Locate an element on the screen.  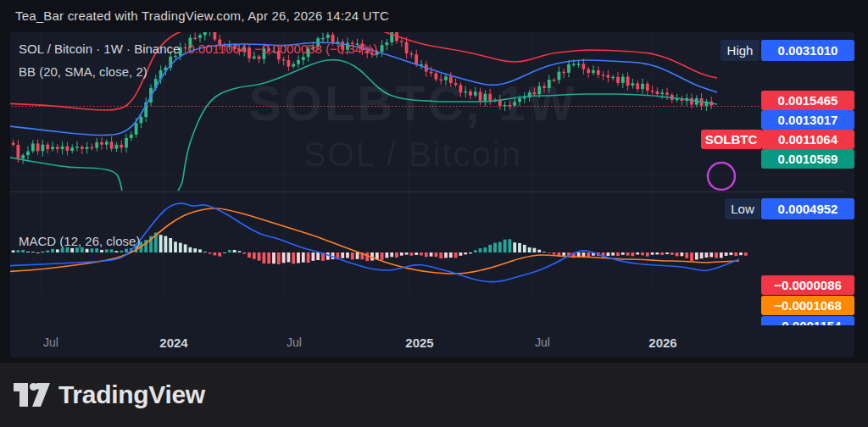
time-tick: 2024 is located at coordinates (173, 342).